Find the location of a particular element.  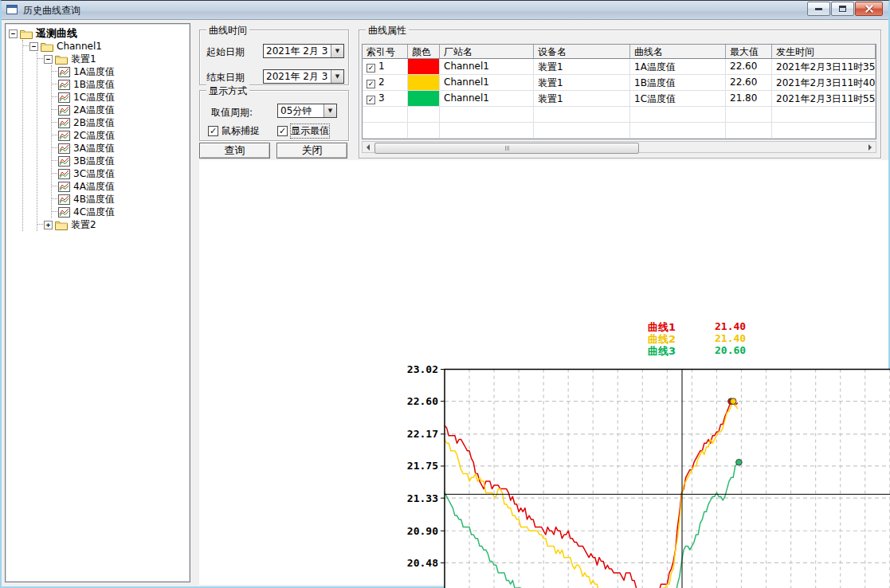

tree-item: 2A温度值 is located at coordinates (120, 110).